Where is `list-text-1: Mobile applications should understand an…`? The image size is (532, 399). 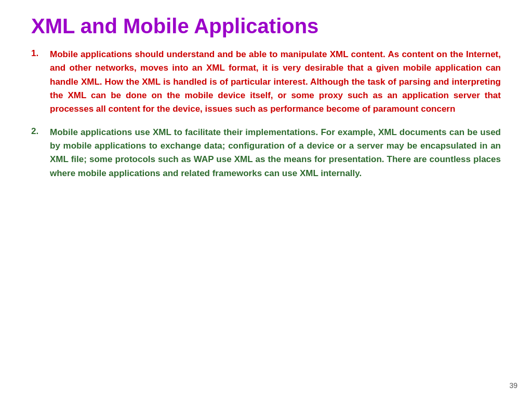
list-text-1: Mobile applications should understand an… is located at coordinates (275, 82).